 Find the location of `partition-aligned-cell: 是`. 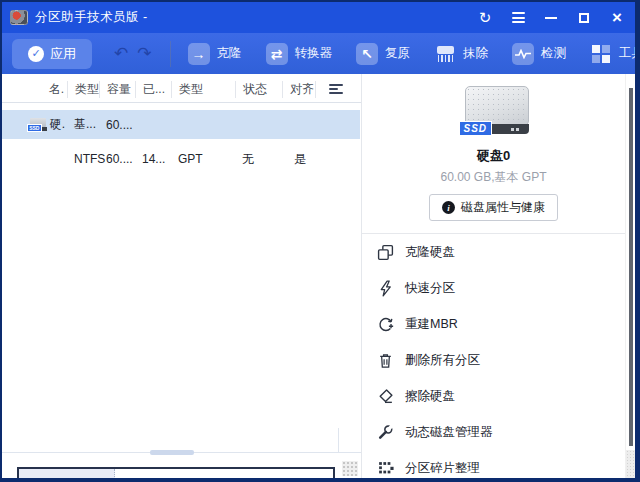

partition-aligned-cell: 是 is located at coordinates (298, 160).